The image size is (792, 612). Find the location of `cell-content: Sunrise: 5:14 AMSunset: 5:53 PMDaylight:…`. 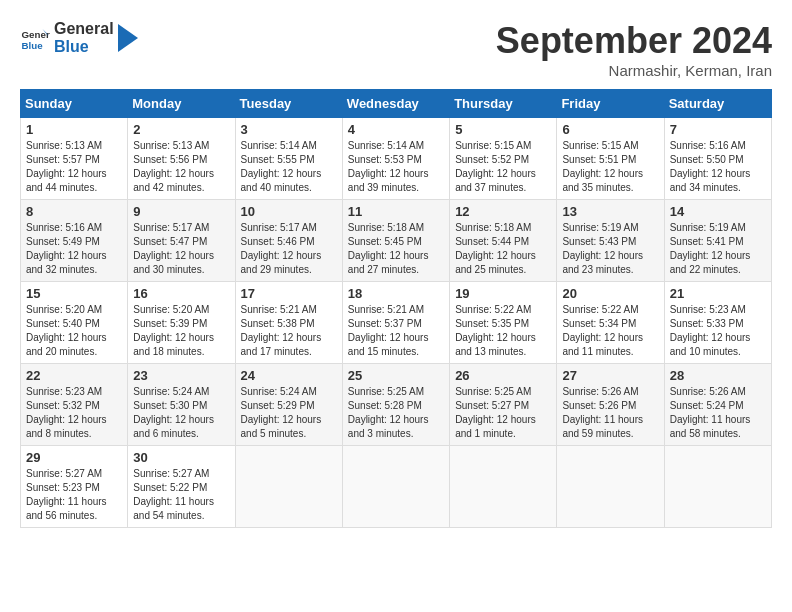

cell-content: Sunrise: 5:14 AMSunset: 5:53 PMDaylight:… is located at coordinates (388, 166).